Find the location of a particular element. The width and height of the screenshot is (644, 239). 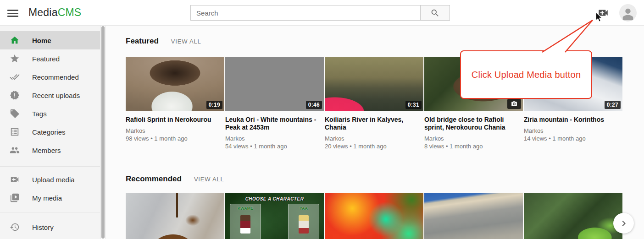

media-card: 0:46 Leuka Ori - White mountains - Peak … is located at coordinates (274, 103).